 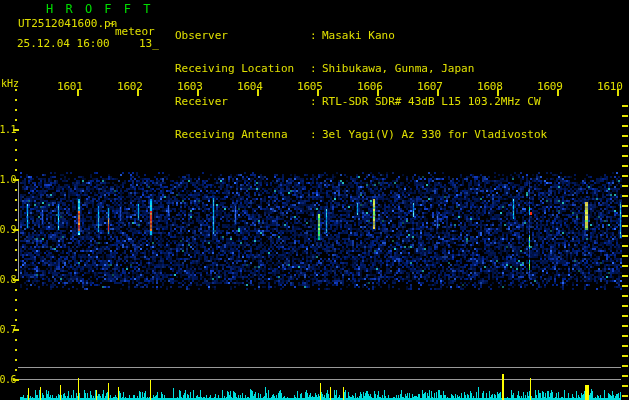 What do you see at coordinates (610, 86) in the screenshot?
I see `x-tick-label: 1610` at bounding box center [610, 86].